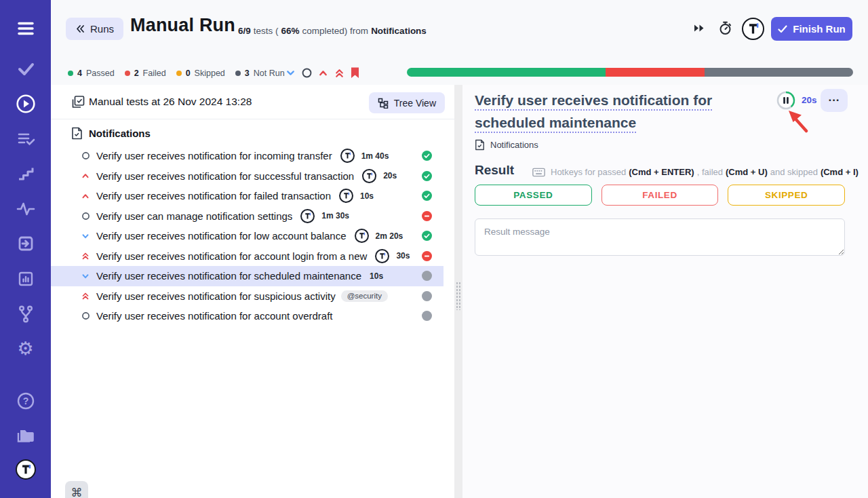 Image resolution: width=868 pixels, height=498 pixels. Describe the element at coordinates (290, 73) in the screenshot. I see `chevron-down-icon` at that location.